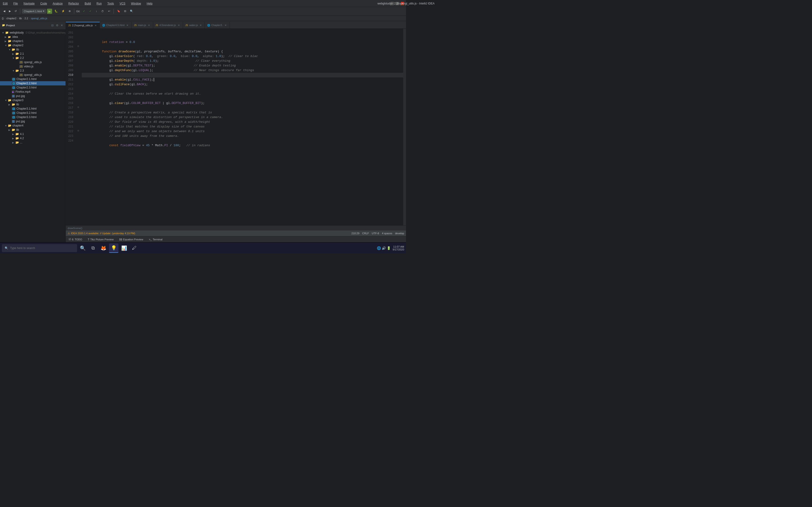 This screenshot has height=507, width=812. I want to click on menu-build: Build, so click(88, 3).